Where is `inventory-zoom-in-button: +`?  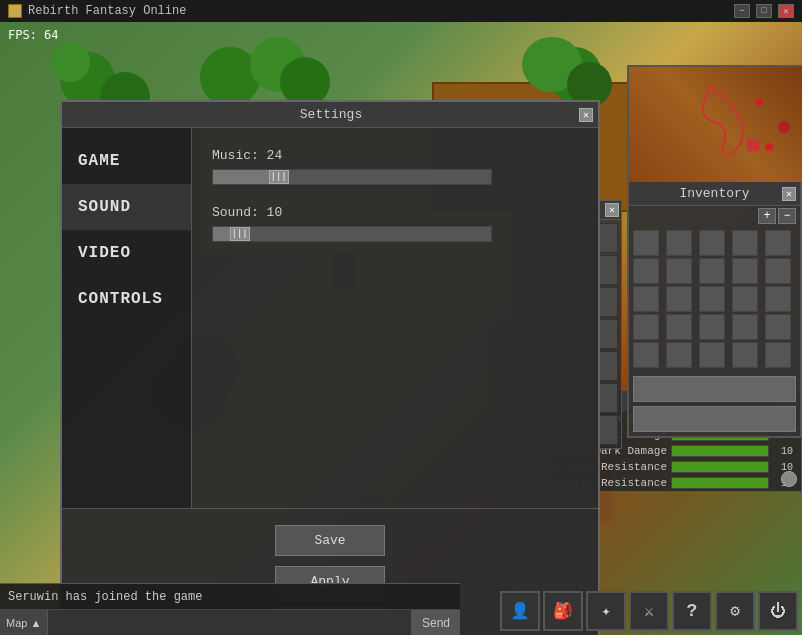 inventory-zoom-in-button: + is located at coordinates (767, 216).